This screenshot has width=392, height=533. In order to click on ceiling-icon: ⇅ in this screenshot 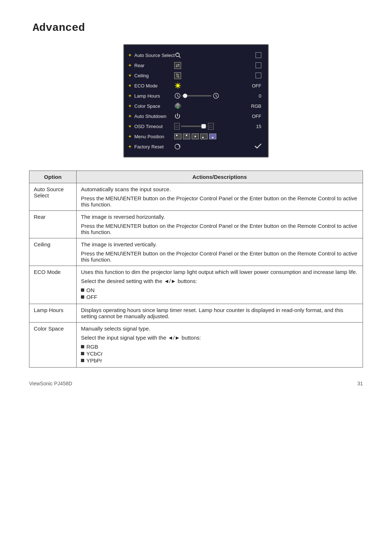, I will do `click(178, 75)`.